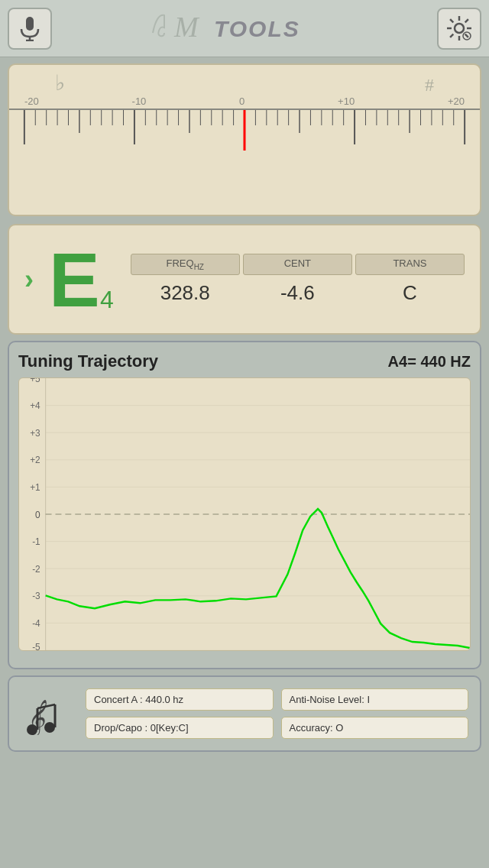  Describe the element at coordinates (375, 700) in the screenshot. I see `anti-noise-button: Anti-Noise Level: I` at that location.